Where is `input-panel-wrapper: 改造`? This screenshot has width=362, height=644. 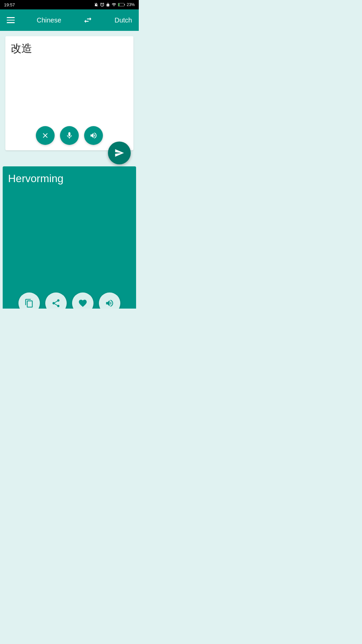
input-panel-wrapper: 改造 is located at coordinates (69, 93).